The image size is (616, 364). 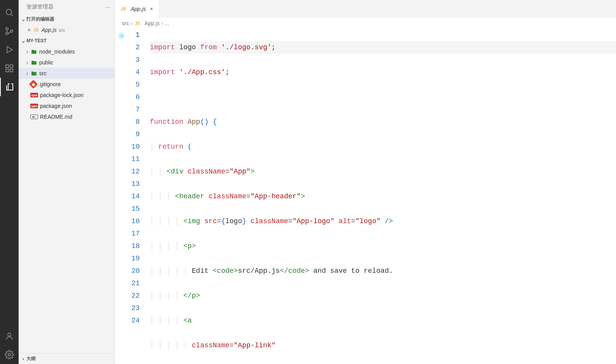 What do you see at coordinates (40, 7) in the screenshot?
I see `sidebar-title-label: 资源管理器` at bounding box center [40, 7].